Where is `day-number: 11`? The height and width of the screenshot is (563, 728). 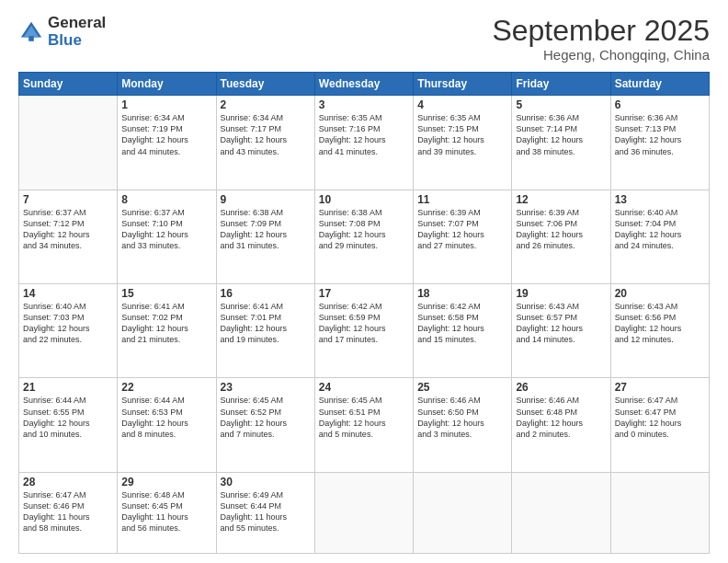 day-number: 11 is located at coordinates (462, 200).